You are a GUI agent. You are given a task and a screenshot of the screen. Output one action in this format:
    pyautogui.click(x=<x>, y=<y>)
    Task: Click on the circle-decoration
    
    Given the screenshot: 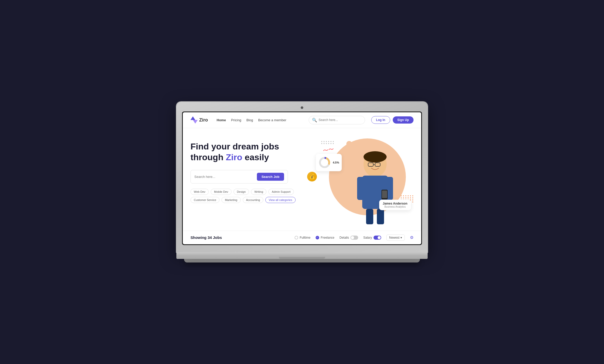 What is the action you would take?
    pyautogui.click(x=349, y=144)
    